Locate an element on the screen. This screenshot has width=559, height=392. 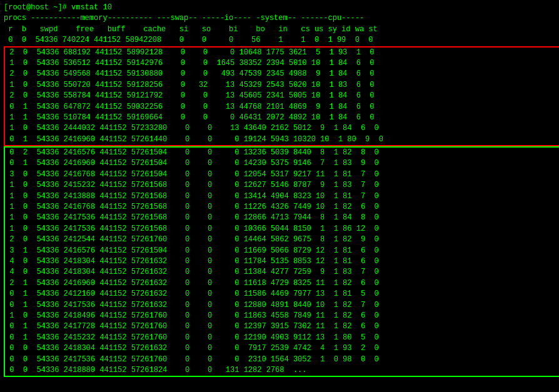
red-row-2: 2 0 54336 549568 441152 59130880 0 0 493… is located at coordinates (282, 74).